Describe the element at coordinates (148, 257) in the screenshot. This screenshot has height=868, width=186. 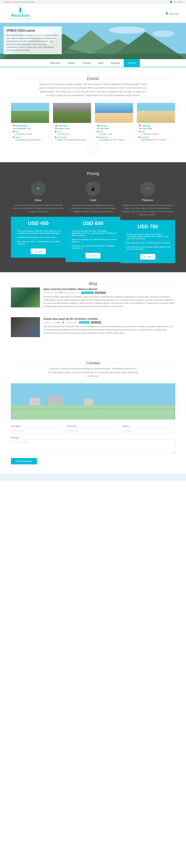
I see `platinum-buy-button: 🛒 Buy` at that location.